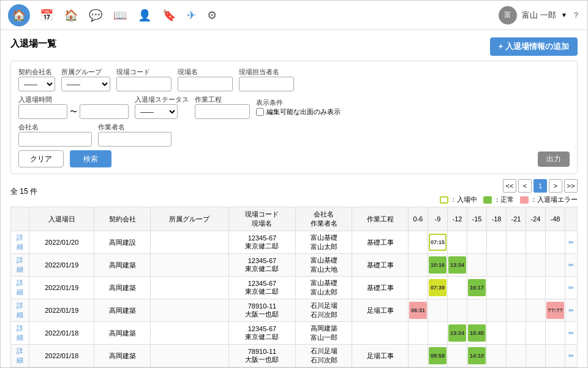 The width and height of the screenshot is (588, 368). Describe the element at coordinates (145, 15) in the screenshot. I see `nav-user-icon: 👤` at that location.